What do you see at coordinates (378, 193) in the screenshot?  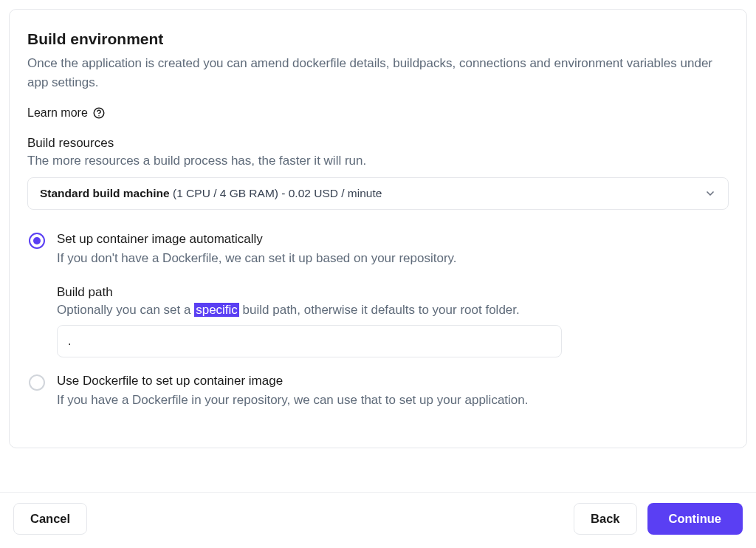 I see `build-resources-select: Standard build machine (1 CPU / 4 GB RAM…` at bounding box center [378, 193].